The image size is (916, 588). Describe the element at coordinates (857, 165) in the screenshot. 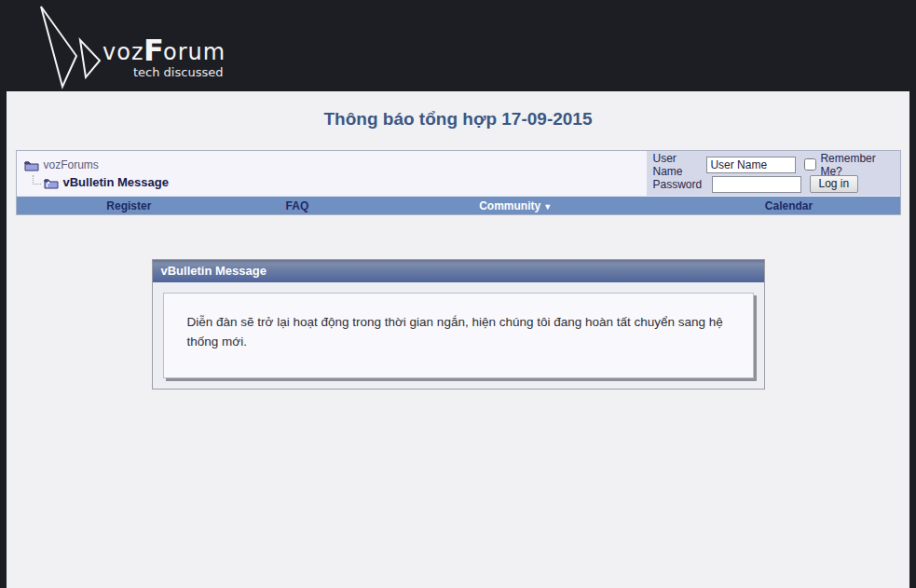

I see `remember-me-label: Remember Me?` at that location.